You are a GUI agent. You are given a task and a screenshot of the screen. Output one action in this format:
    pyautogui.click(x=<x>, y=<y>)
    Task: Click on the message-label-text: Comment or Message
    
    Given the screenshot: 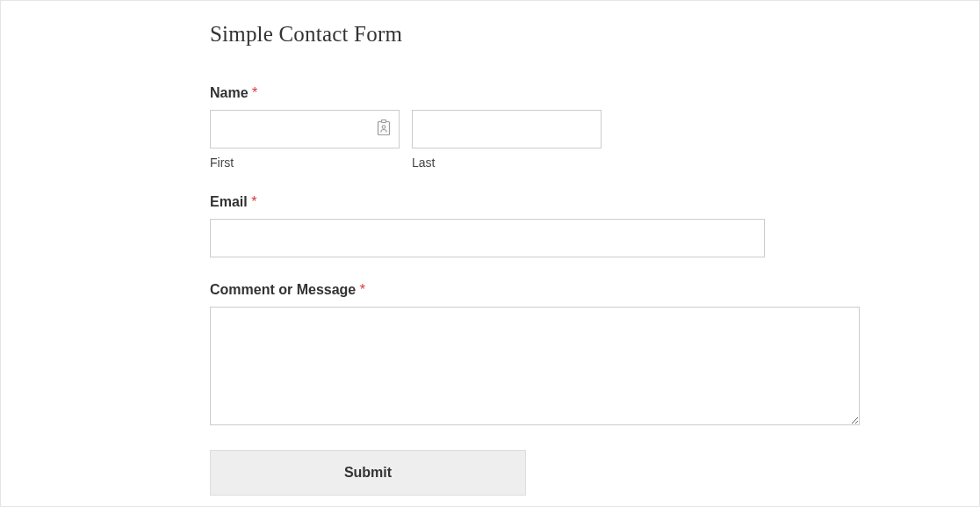 What is the action you would take?
    pyautogui.click(x=283, y=290)
    